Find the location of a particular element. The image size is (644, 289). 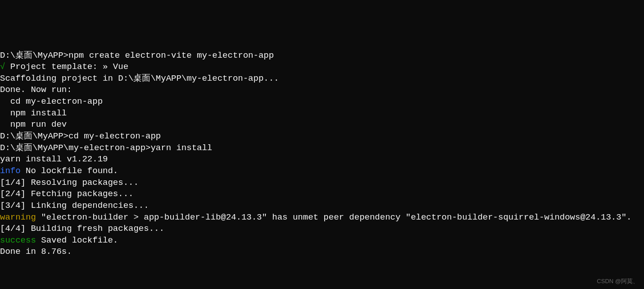

success-label: success is located at coordinates (18, 240).